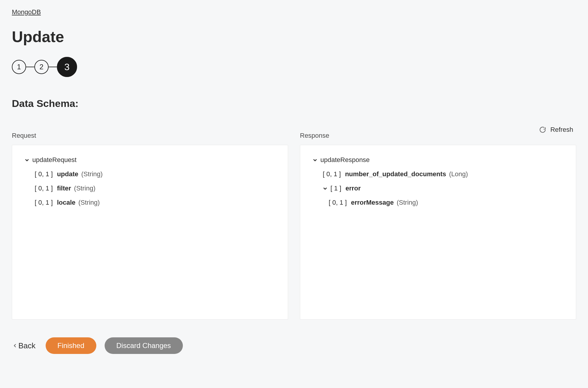 The image size is (588, 388). I want to click on field-name: filter, so click(64, 188).